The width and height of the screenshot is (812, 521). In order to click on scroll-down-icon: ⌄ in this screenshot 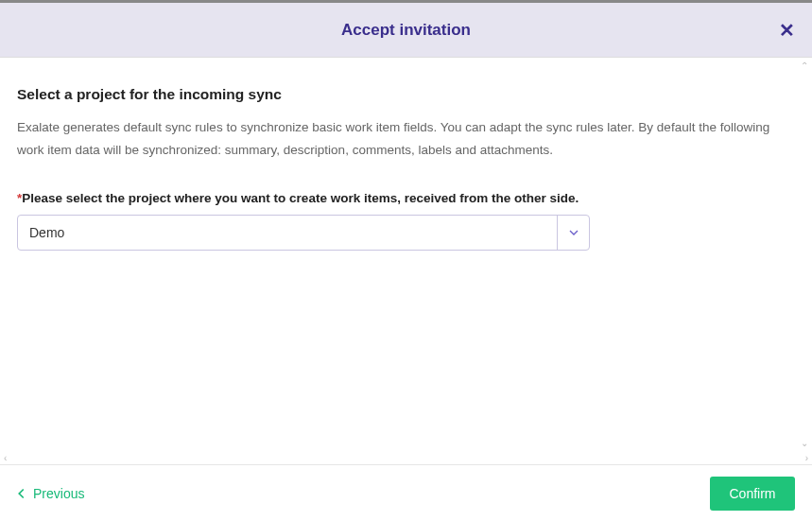, I will do `click(804, 443)`.